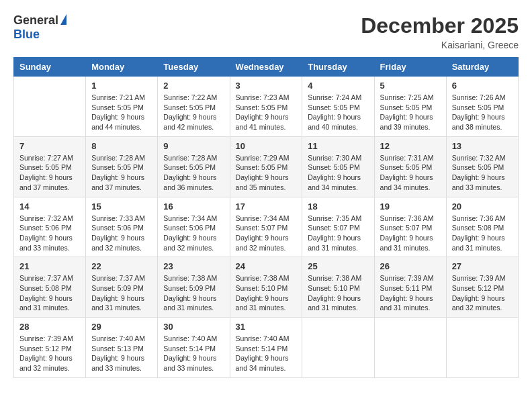 The height and width of the screenshot is (411, 532). Describe the element at coordinates (27, 34) in the screenshot. I see `logo-blue-text: Blue` at that location.